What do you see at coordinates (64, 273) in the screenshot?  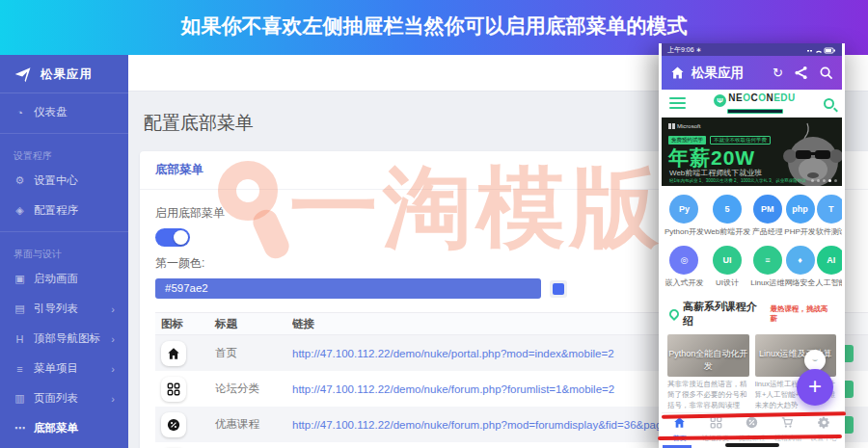 I see `sidebar-nav: ◔仪表盘设置程序⚙设置中心◈配置程序界面与设计▣启动画面▤引导列表›H顶部导航图…` at bounding box center [64, 273].